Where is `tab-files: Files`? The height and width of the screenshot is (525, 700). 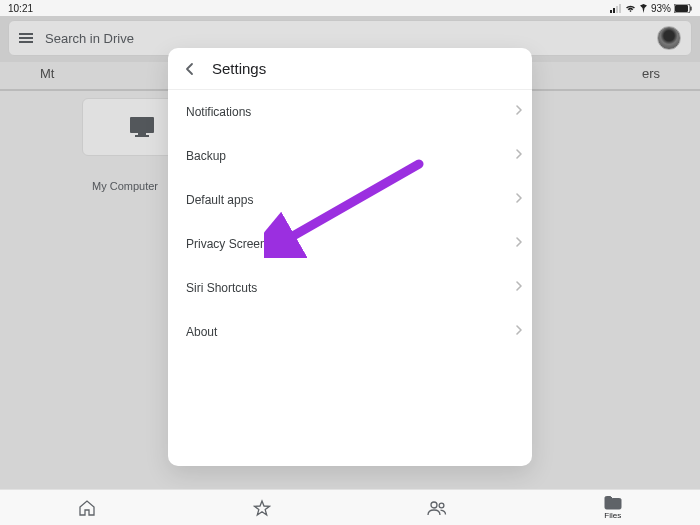
tab-files: Files is located at coordinates (613, 508).